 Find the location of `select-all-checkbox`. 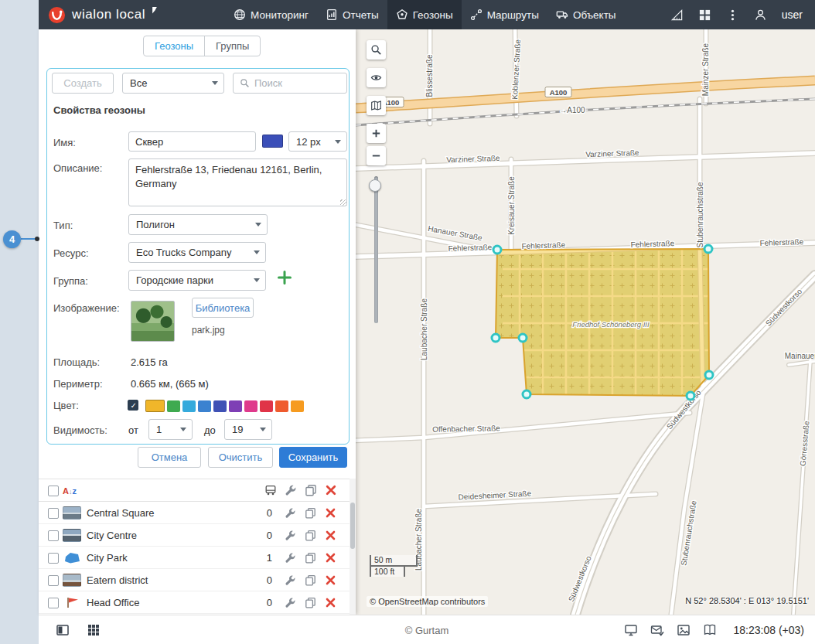

select-all-checkbox is located at coordinates (53, 491).